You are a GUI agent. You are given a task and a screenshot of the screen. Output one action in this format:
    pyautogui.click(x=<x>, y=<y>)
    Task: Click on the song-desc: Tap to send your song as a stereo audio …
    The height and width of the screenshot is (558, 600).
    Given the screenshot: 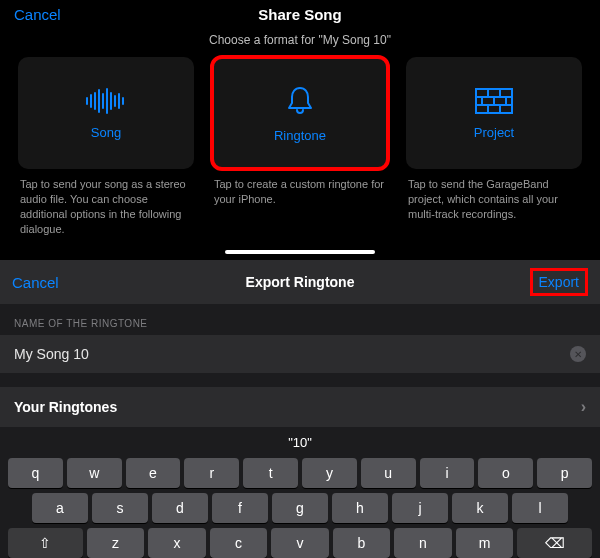 What is the action you would take?
    pyautogui.click(x=106, y=202)
    